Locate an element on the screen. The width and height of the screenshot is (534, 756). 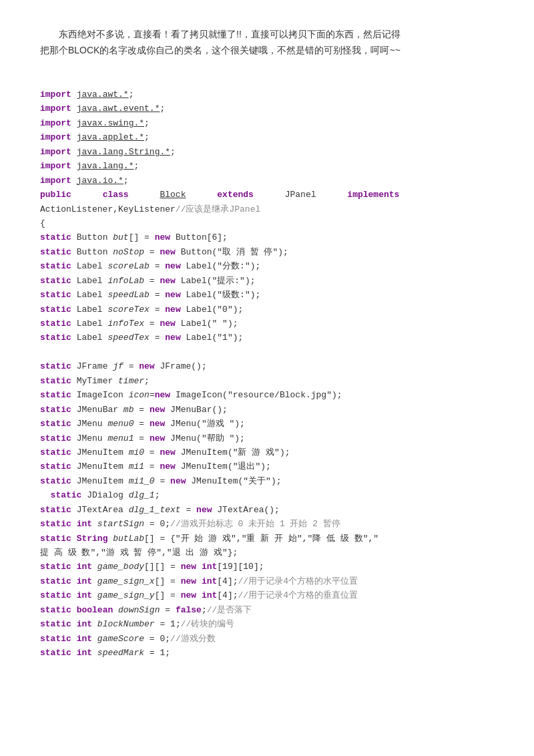
intro-text: 东西绝对不多说，直接看！看了拷贝就懂了!!，直接可以拷贝下面的东西，然后记得把那… is located at coordinates (267, 43).